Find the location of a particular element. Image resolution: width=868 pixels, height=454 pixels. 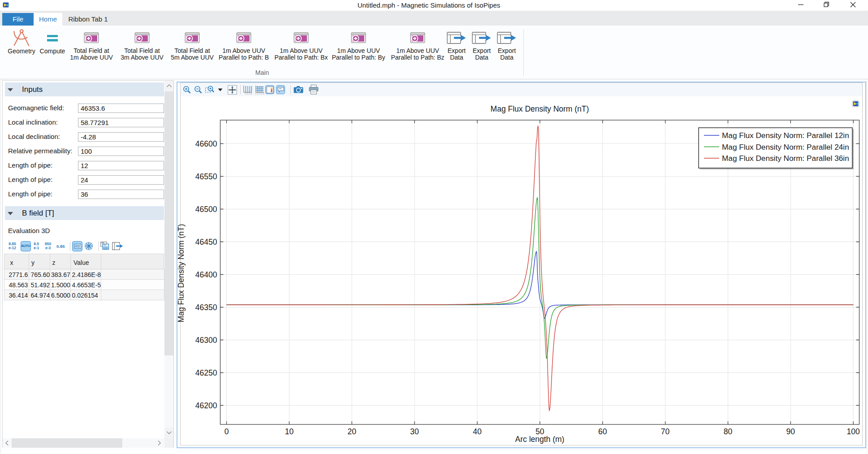

svg-text: 60 is located at coordinates (603, 432).